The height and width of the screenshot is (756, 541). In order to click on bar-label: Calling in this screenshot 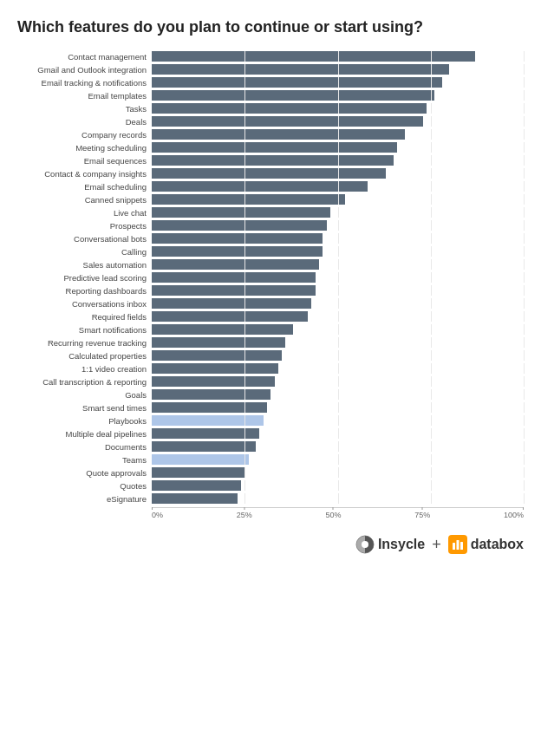, I will do `click(85, 251)`.